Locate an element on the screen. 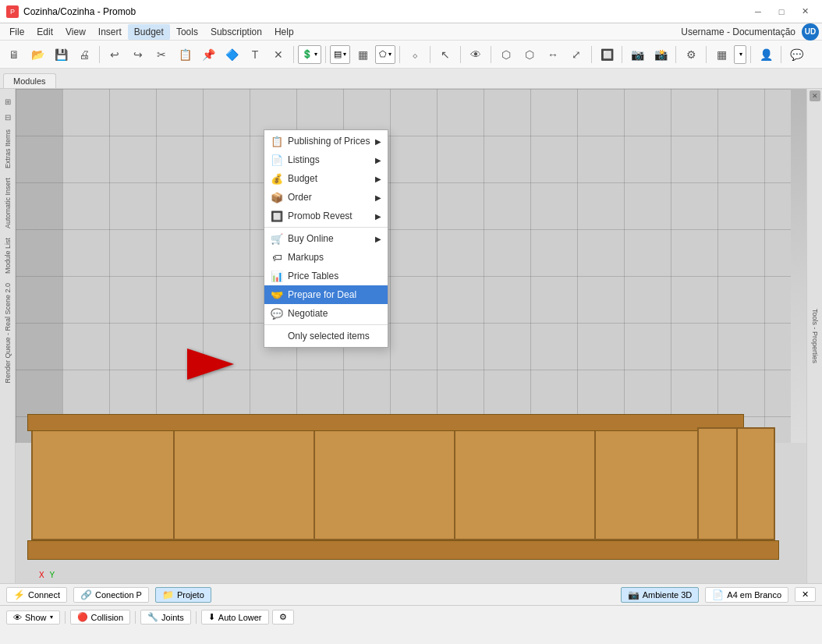 The width and height of the screenshot is (822, 644). menu-only-selected: Only selected items is located at coordinates (326, 336).